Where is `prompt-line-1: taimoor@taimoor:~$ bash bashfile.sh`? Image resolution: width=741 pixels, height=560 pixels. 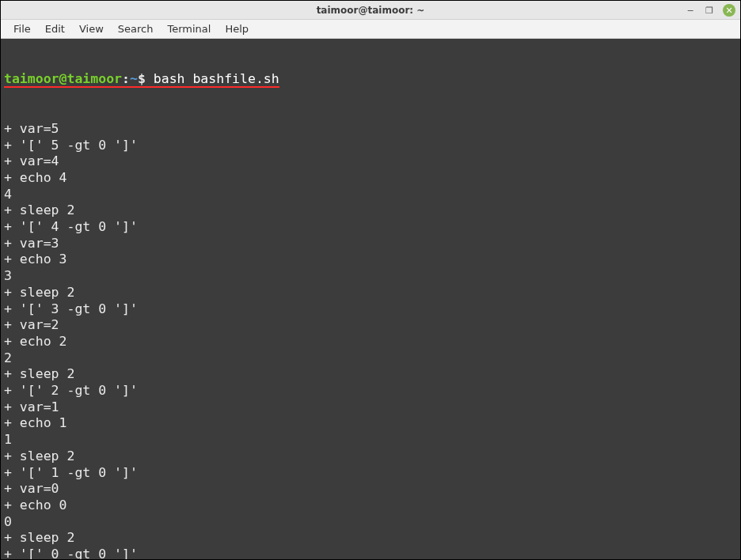
prompt-line-1: taimoor@taimoor:~$ bash bashfile.sh is located at coordinates (370, 79).